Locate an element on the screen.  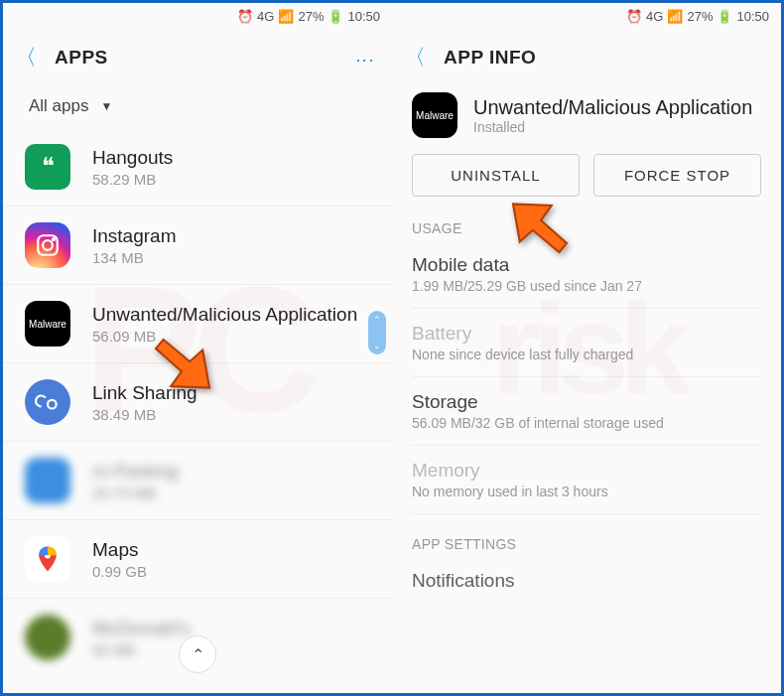
app-row-maps: Maps 0.99 GB is located at coordinates (197, 560).